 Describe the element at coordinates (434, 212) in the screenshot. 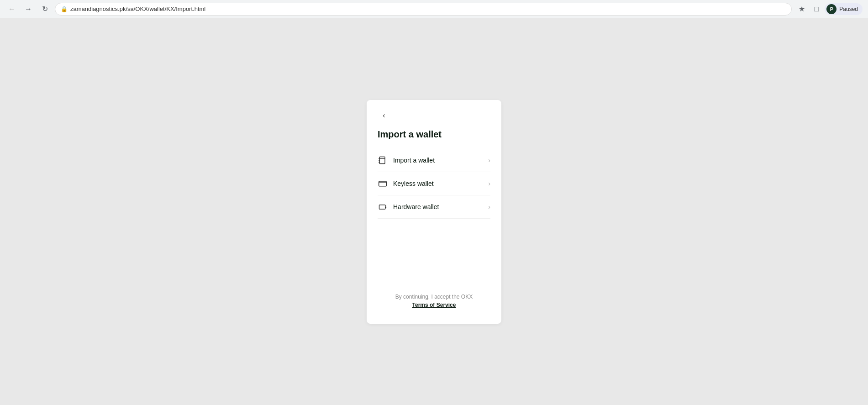

I see `import-wallet-card: ‹ Import a wallet Import a wallet ›` at that location.